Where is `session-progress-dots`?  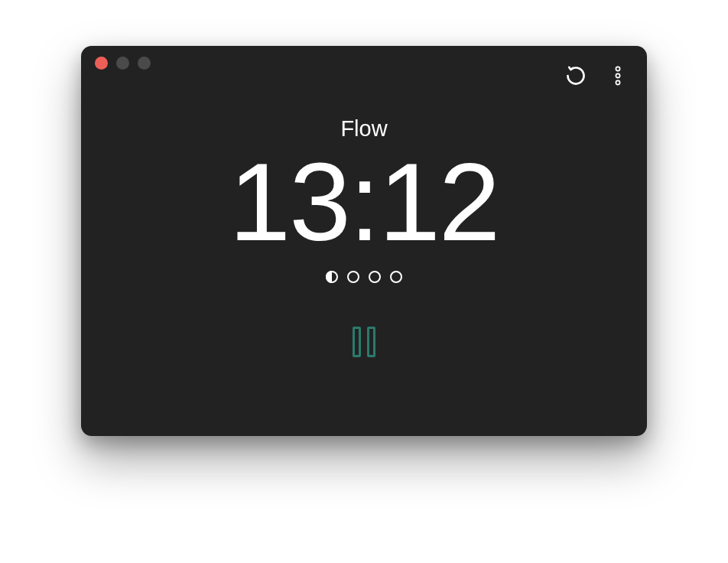 session-progress-dots is located at coordinates (364, 277).